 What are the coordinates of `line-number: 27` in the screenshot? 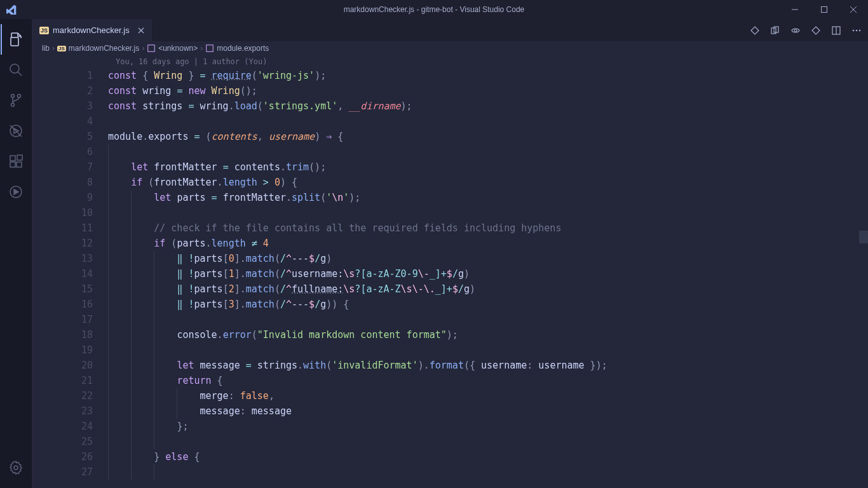 It's located at (70, 472).